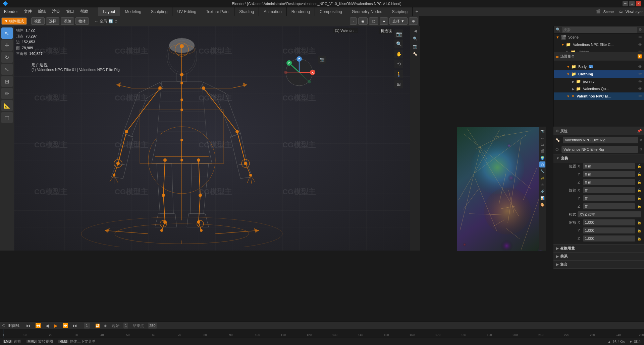  What do you see at coordinates (639, 174) in the screenshot?
I see `pos-y-lock: 🔓` at bounding box center [639, 174].